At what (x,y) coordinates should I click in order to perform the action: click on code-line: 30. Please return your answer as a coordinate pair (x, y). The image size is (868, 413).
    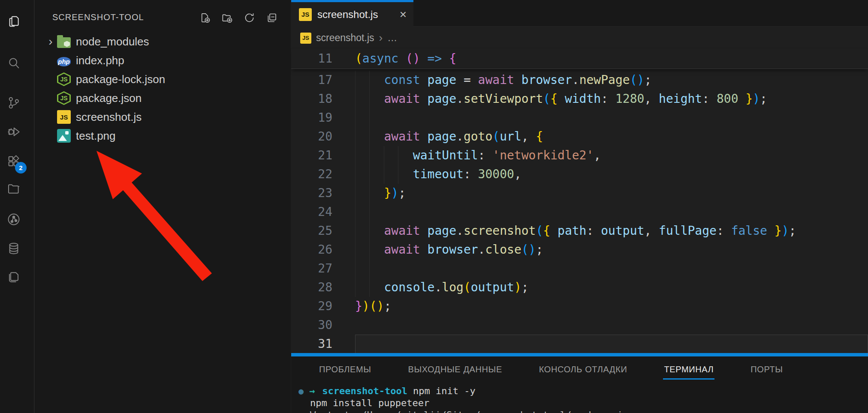
    Looking at the image, I should click on (580, 325).